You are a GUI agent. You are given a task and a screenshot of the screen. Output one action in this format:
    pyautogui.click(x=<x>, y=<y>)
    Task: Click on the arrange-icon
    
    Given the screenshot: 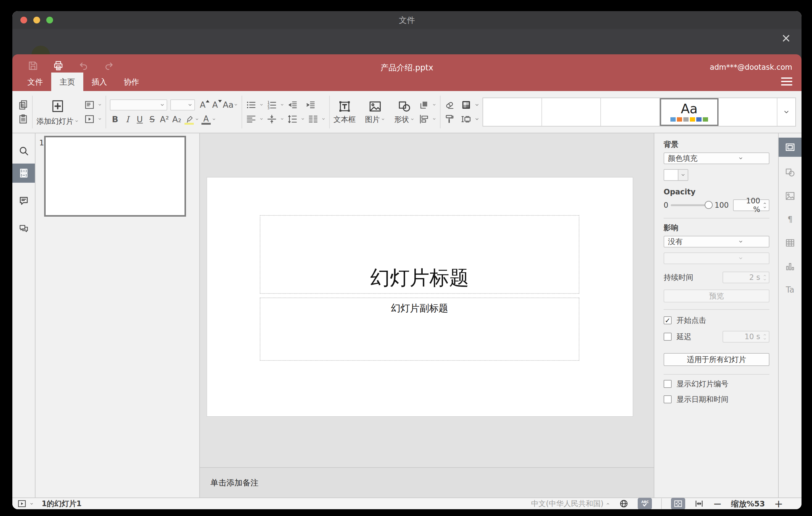 What is the action you would take?
    pyautogui.click(x=424, y=105)
    